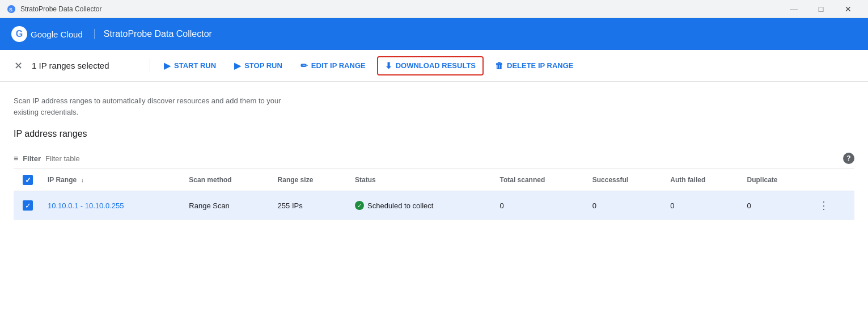 The height and width of the screenshot is (311, 868). I want to click on status-text: Scheduled to collect, so click(400, 205).